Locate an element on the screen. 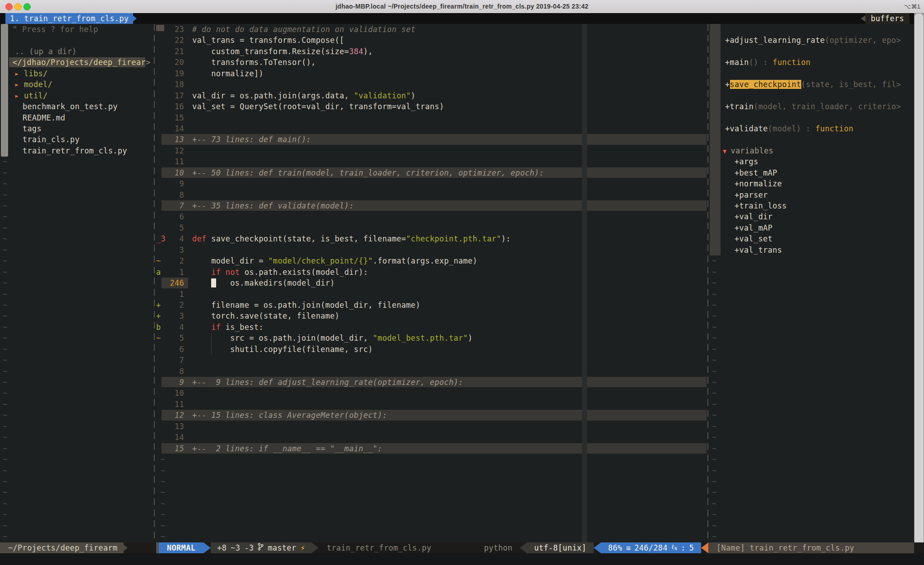 The image size is (924, 565). tag-variables: ▼ variables is located at coordinates (816, 151).